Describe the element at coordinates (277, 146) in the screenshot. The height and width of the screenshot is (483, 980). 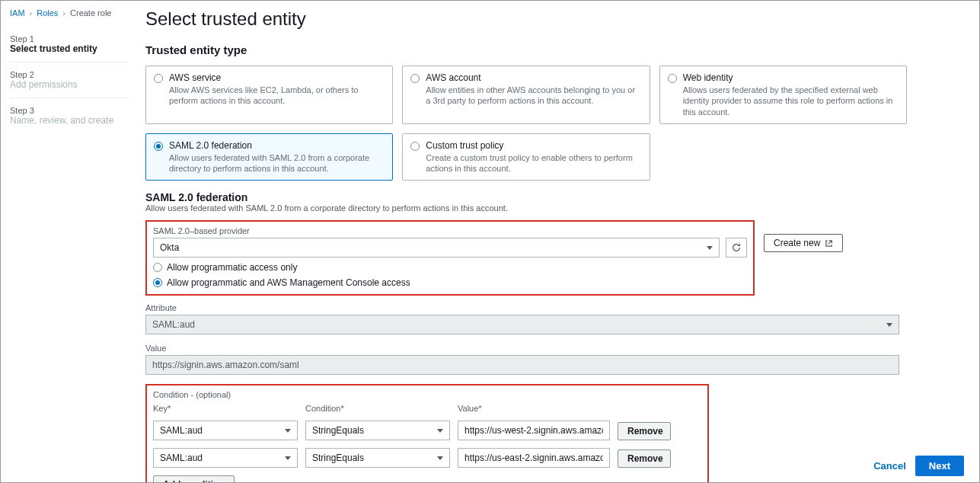
I see `entity-title: SAML 2.0 federation` at that location.